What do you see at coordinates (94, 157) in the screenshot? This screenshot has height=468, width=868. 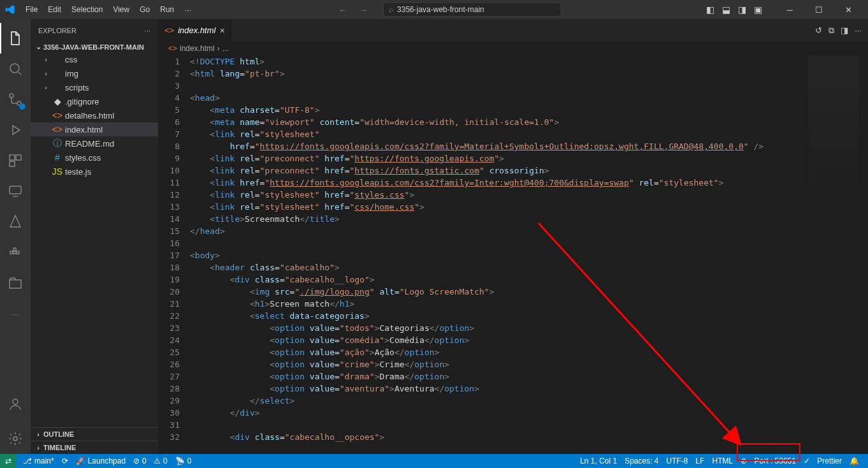 I see `explorer-item-styles-css: #styles.css` at bounding box center [94, 157].